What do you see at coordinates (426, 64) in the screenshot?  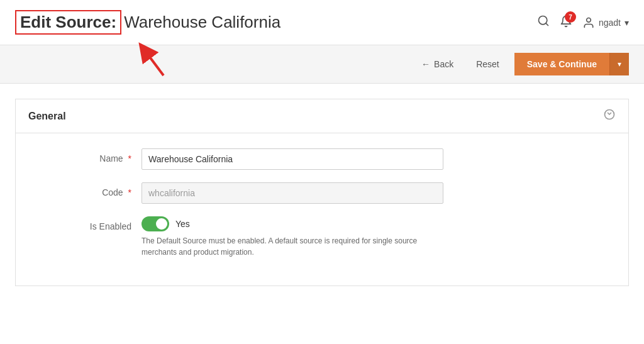 I see `arrow-left-icon: ←` at bounding box center [426, 64].